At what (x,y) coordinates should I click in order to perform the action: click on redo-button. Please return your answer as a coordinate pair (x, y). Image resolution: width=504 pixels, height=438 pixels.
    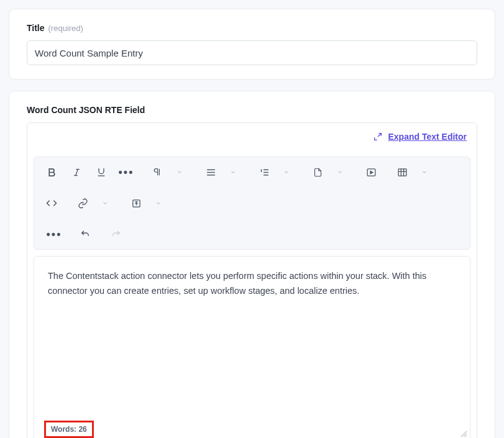
    Looking at the image, I should click on (116, 234).